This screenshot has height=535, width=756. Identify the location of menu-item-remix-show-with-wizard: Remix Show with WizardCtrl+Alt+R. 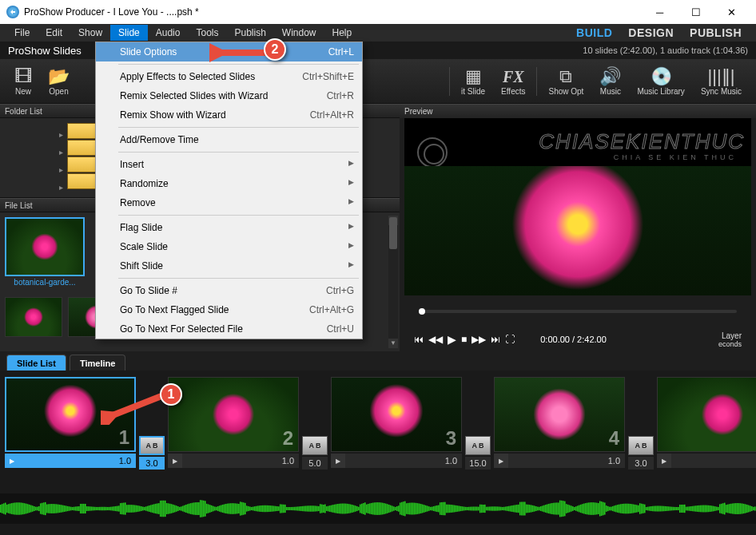
(229, 115).